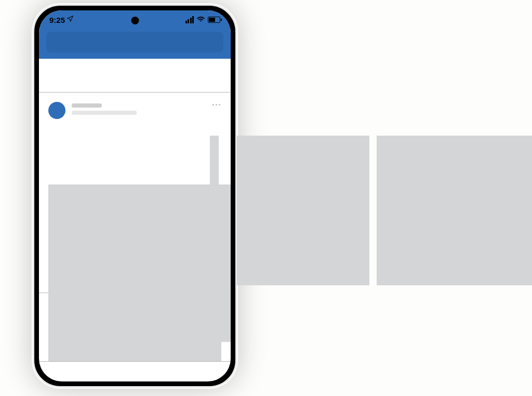 This screenshot has height=396, width=532. I want to click on status-right, so click(203, 20).